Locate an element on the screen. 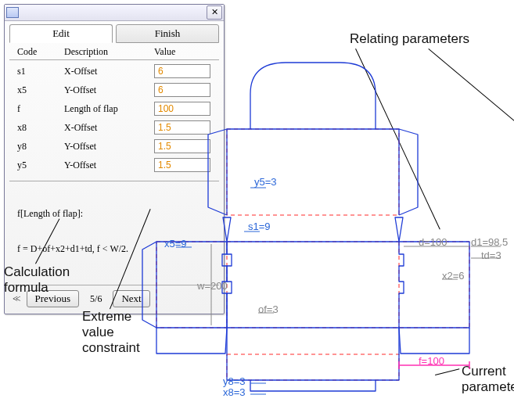 Image resolution: width=514 pixels, height=420 pixels. dim-f: f=100 is located at coordinates (432, 361).